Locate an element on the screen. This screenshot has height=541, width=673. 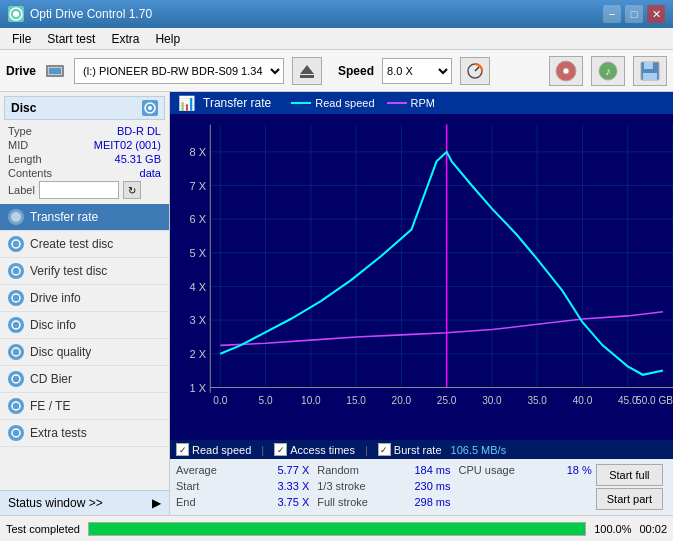
burst-rate-checkbox: ✓ is located at coordinates (384, 450).